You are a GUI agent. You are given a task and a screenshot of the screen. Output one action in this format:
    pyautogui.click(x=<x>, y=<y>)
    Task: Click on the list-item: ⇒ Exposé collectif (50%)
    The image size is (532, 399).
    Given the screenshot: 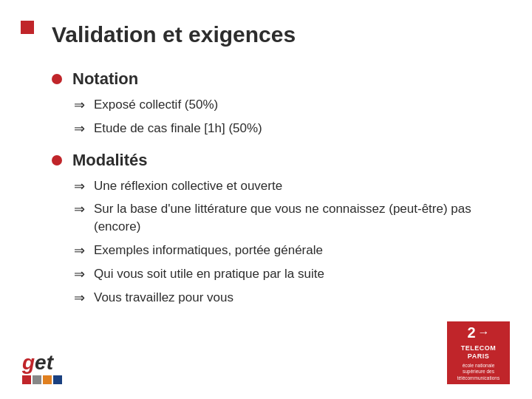 What is the action you would take?
    pyautogui.click(x=284, y=105)
    